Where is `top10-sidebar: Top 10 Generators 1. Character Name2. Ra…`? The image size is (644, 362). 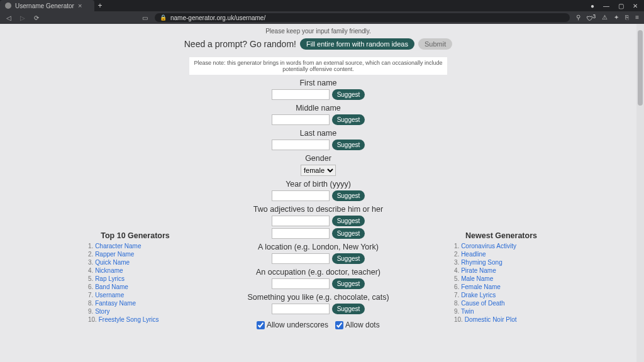
top10-sidebar: Top 10 Generators 1. Character Name2. Ra… is located at coordinates (135, 278).